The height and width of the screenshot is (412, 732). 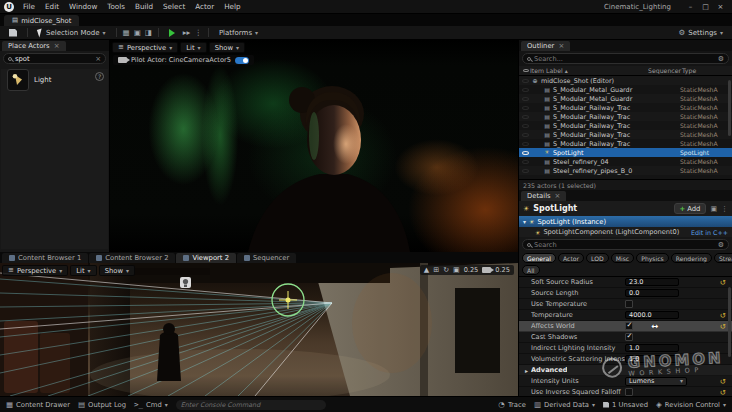 What do you see at coordinates (187, 33) in the screenshot?
I see `skip-icon: ▸▸` at bounding box center [187, 33].